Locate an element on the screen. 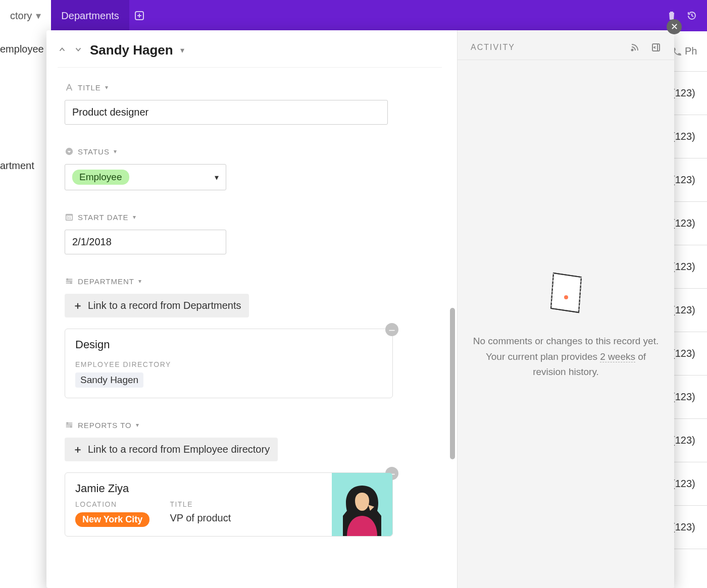  rss-icon is located at coordinates (635, 47).